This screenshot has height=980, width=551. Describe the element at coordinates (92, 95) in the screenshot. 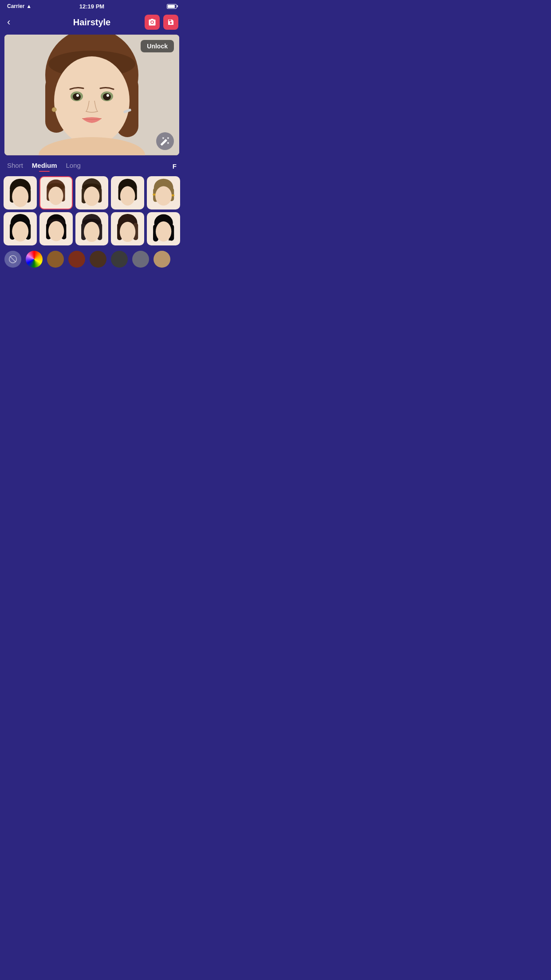

I see `face-svg` at that location.